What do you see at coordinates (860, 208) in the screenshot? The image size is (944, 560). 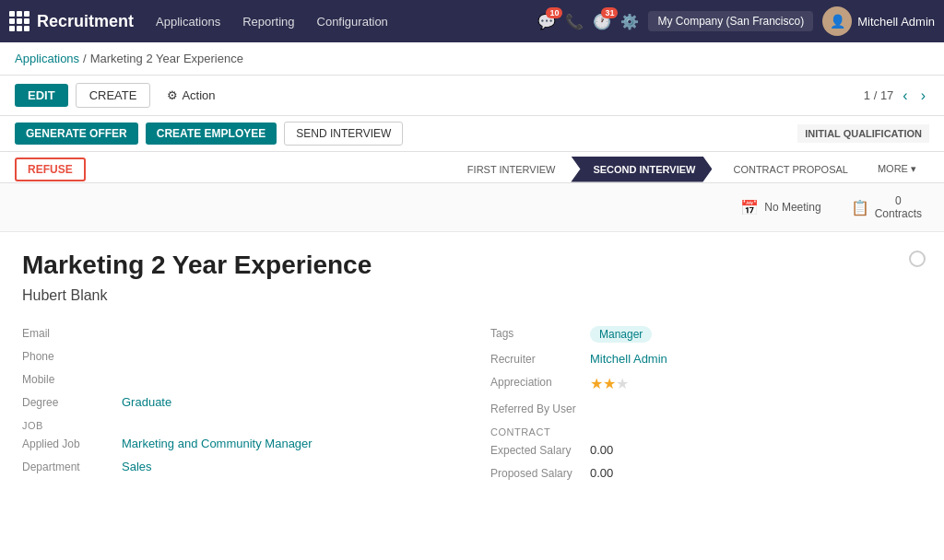 I see `contract-icon: 📋` at bounding box center [860, 208].